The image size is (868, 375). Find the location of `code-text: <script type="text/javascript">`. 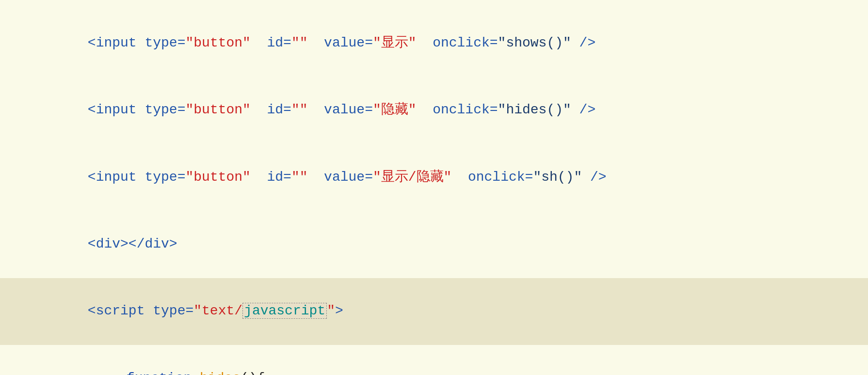

code-text: <script type="text/javascript"> is located at coordinates (191, 312).